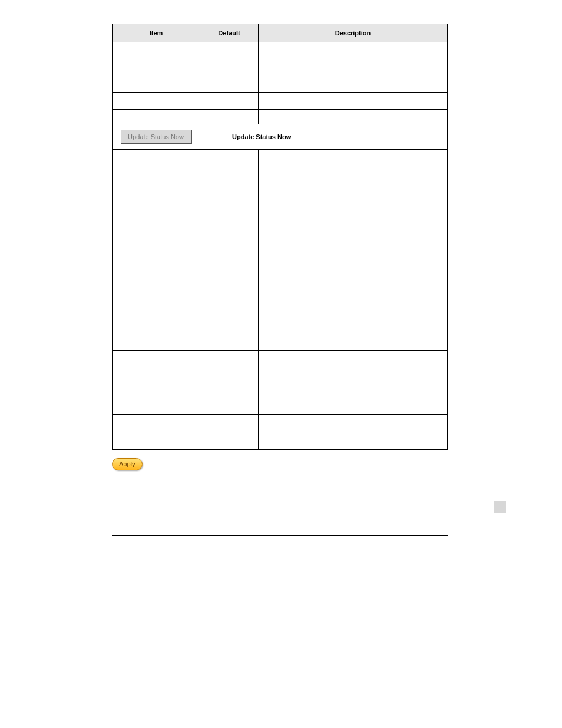 Image resolution: width=562 pixels, height=728 pixels. What do you see at coordinates (127, 465) in the screenshot?
I see `apply-button: Apply` at bounding box center [127, 465].